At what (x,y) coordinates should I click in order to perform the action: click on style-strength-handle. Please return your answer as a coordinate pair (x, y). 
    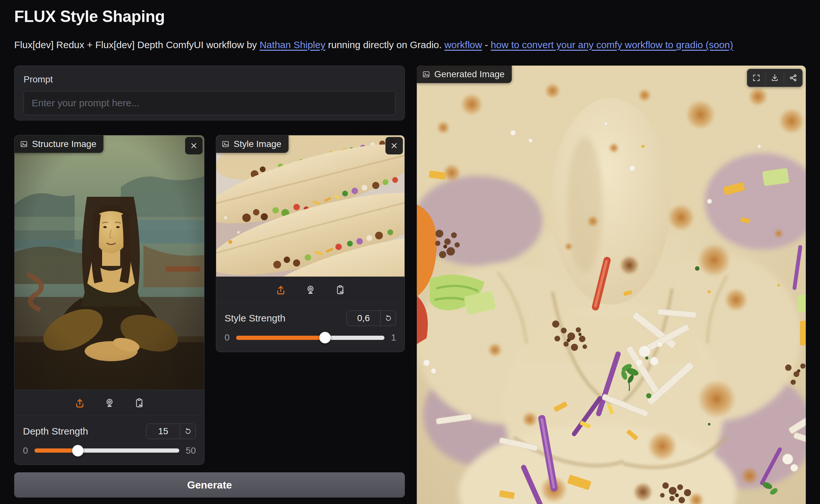
    Looking at the image, I should click on (325, 337).